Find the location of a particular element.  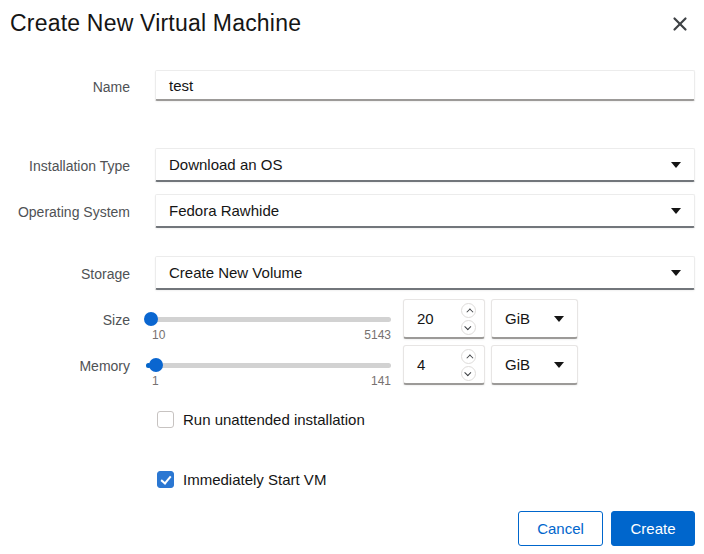

size-label: Size is located at coordinates (65, 320).